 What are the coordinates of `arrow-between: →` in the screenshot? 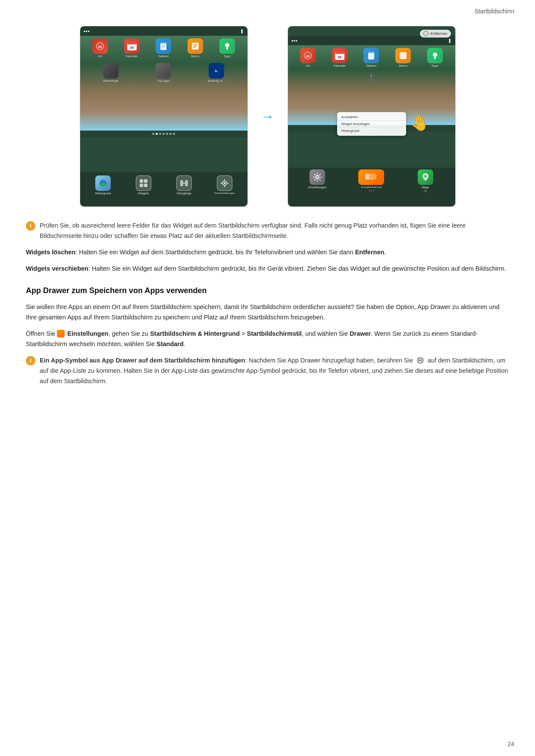 It's located at (268, 116).